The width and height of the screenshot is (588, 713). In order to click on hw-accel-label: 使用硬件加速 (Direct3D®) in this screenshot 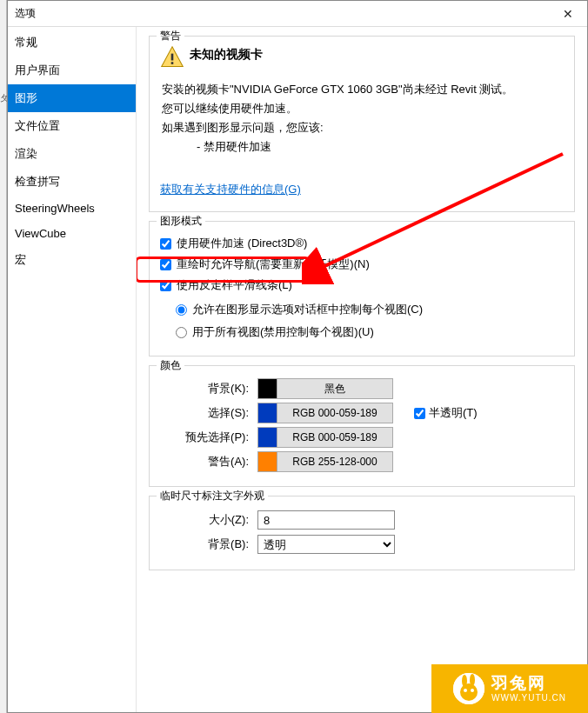, I will do `click(242, 243)`.